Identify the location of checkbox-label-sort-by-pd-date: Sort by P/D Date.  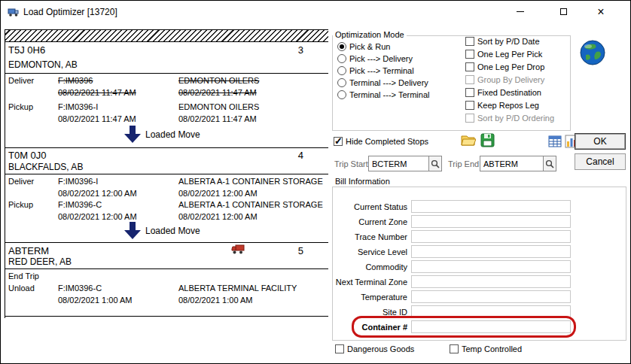
(509, 42).